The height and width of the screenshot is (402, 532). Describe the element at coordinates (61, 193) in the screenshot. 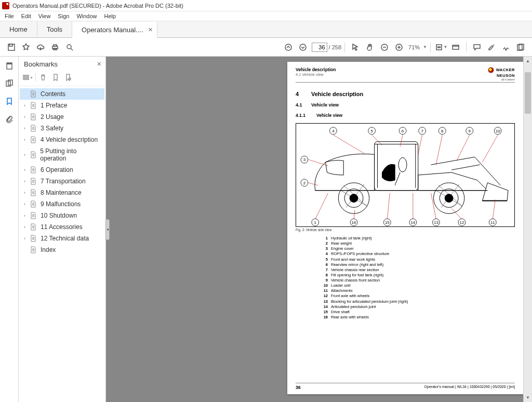

I see `bookmark-label: 8 Maintenance` at that location.